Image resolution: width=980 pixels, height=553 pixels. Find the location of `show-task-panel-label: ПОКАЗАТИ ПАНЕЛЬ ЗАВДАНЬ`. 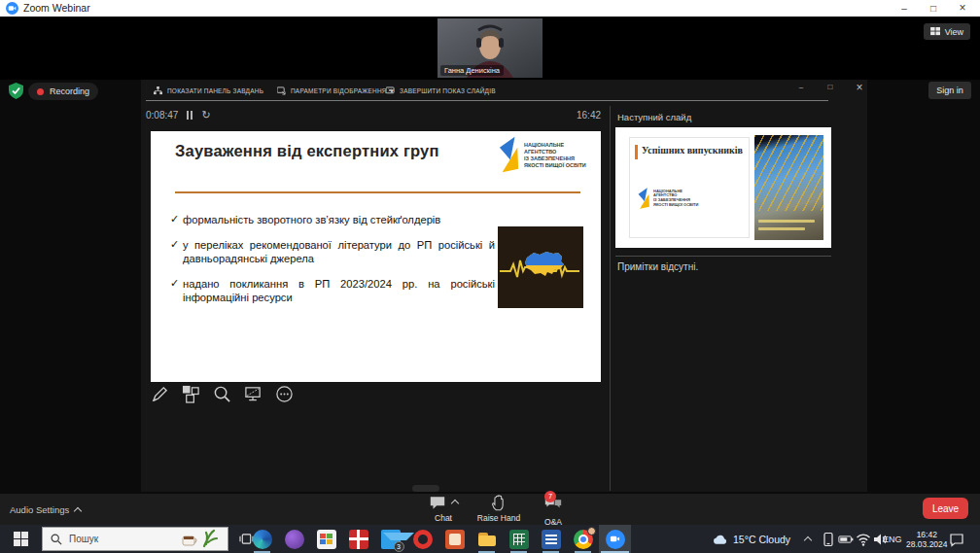

show-task-panel-label: ПОКАЗАТИ ПАНЕЛЬ ЗАВДАНЬ is located at coordinates (216, 91).